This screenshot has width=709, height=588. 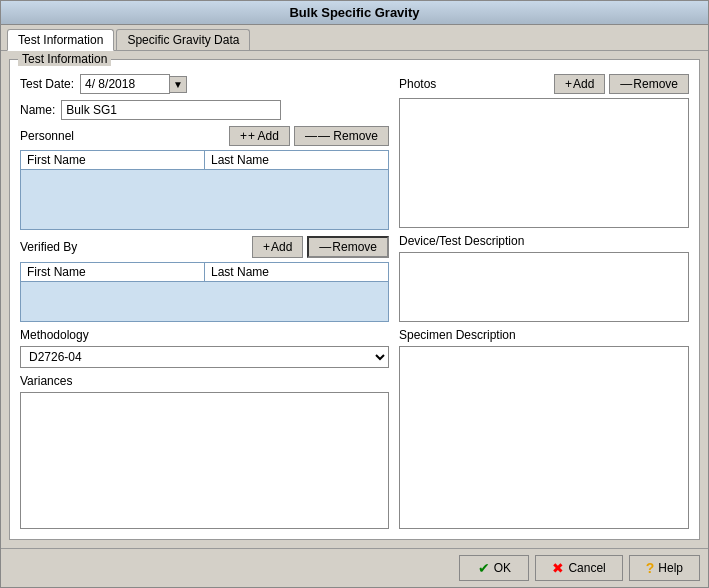 What do you see at coordinates (544, 241) in the screenshot?
I see `device-test-label: Device/Test Description` at bounding box center [544, 241].